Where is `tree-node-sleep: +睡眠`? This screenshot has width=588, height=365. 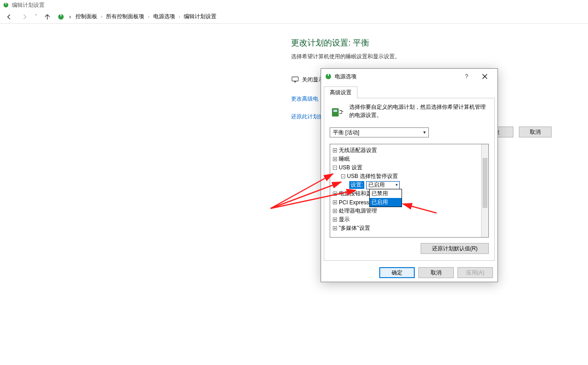 tree-node-sleep: +睡眠 is located at coordinates (406, 159).